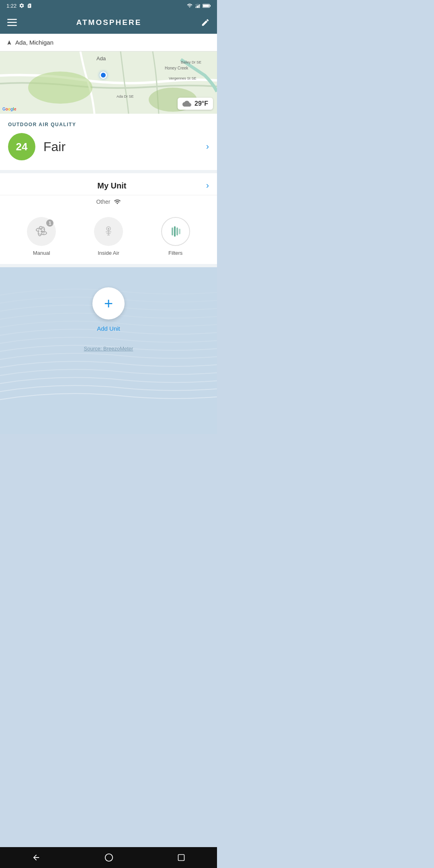 The image size is (434, 868). I want to click on manual-icon-circle: 1, so click(41, 231).